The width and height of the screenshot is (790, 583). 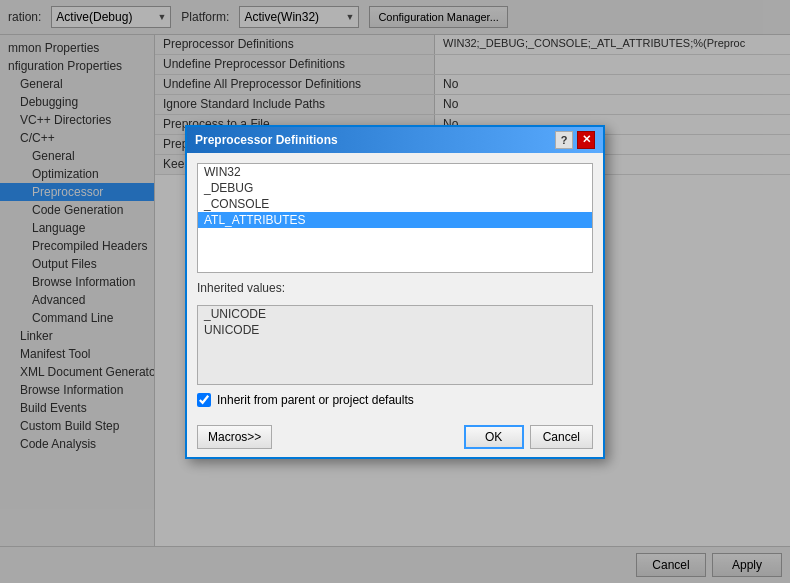 I want to click on list-item-debug: _DEBUG, so click(x=395, y=188).